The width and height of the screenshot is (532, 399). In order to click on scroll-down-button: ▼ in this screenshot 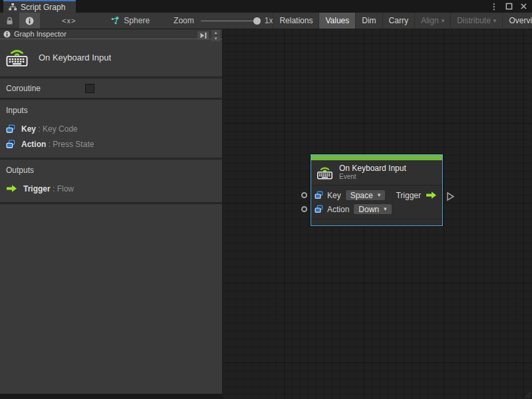, I will do `click(215, 39)`.